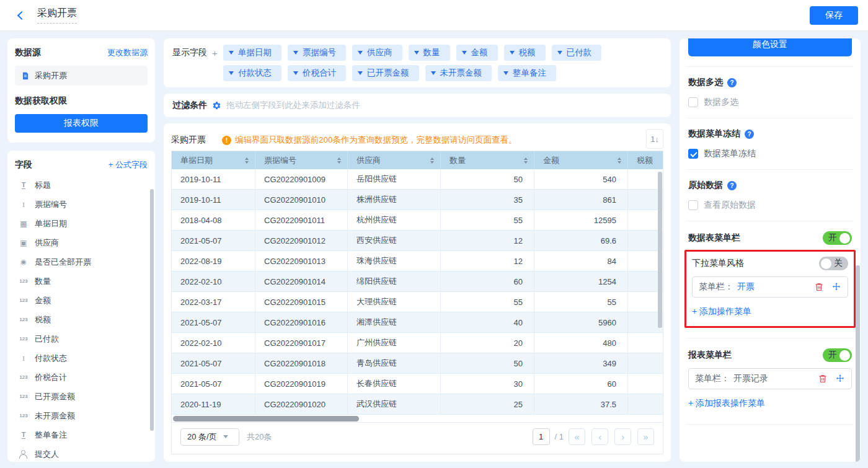 This screenshot has width=868, height=468. What do you see at coordinates (128, 165) in the screenshot?
I see `add-formula-field-link: + 公式字段` at bounding box center [128, 165].